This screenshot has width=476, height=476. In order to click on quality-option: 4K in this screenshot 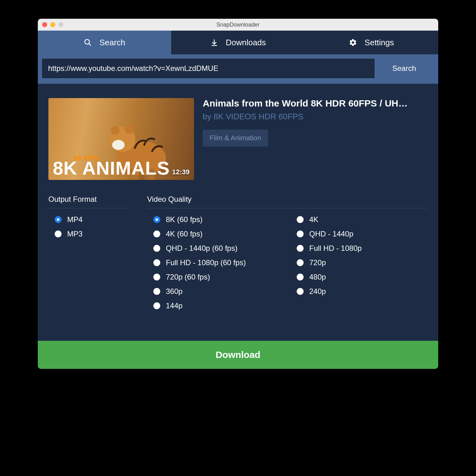, I will do `click(362, 220)`.